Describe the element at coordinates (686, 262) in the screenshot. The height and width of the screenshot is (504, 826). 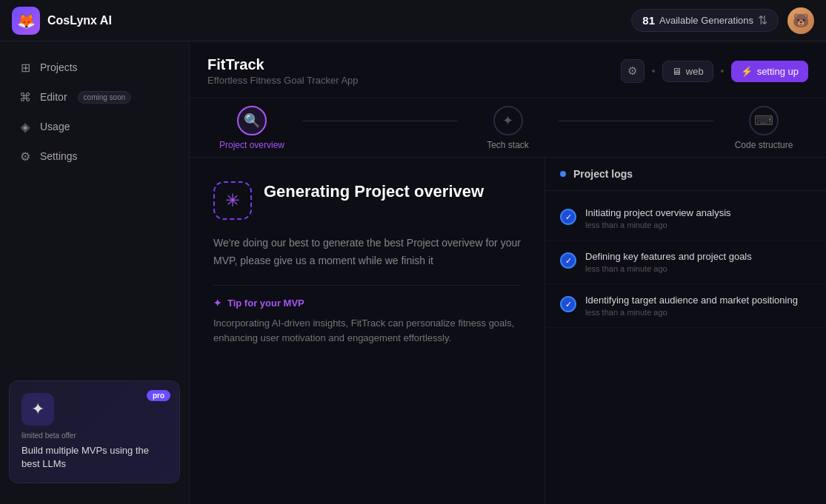
I see `log-item-1: ✓ Defining key features and project goal…` at that location.